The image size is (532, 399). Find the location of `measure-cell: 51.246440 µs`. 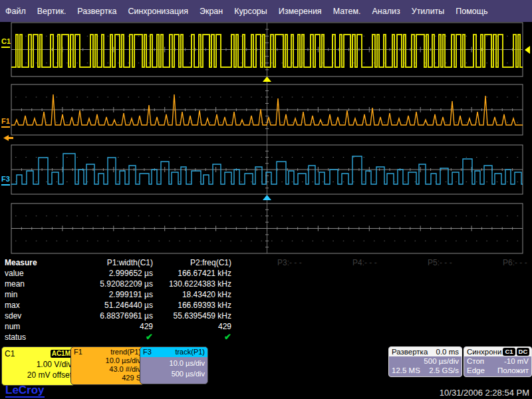

measure-cell: 51.246440 µs is located at coordinates (106, 305).